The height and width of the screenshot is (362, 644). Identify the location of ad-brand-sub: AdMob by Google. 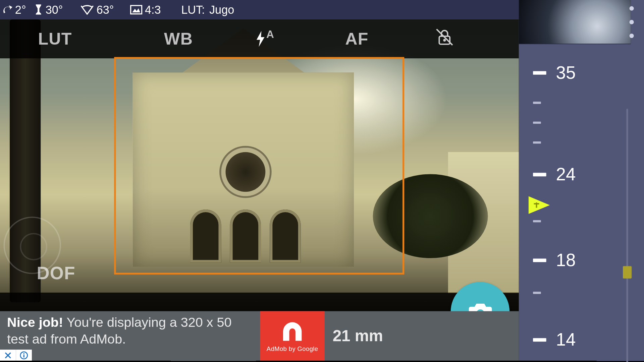
(292, 349).